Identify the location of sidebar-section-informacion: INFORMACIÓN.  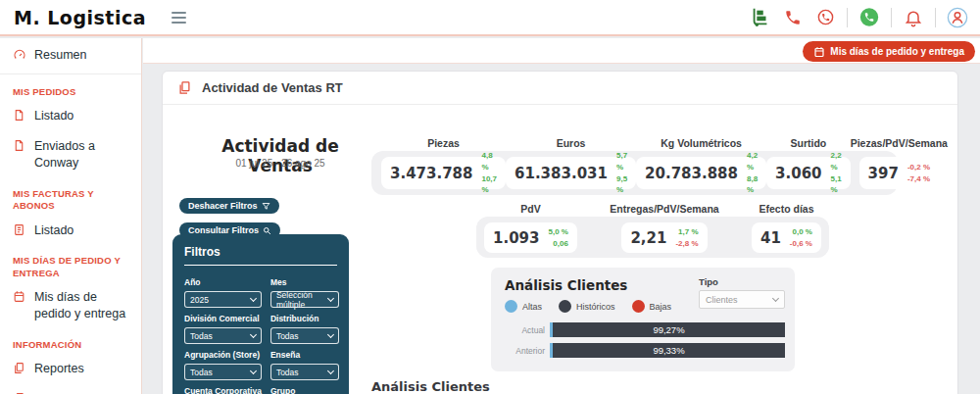
(71, 341).